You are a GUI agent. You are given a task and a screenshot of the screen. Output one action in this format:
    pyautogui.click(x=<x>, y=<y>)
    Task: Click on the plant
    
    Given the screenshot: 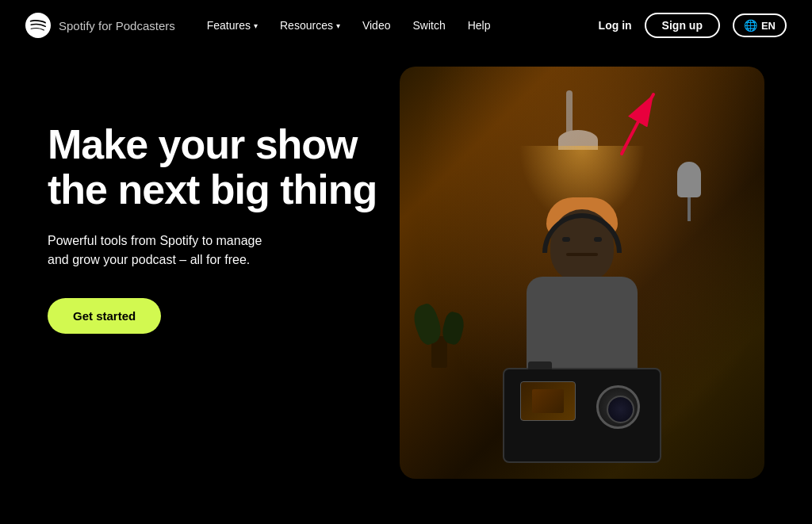 What is the action you would take?
    pyautogui.click(x=439, y=336)
    